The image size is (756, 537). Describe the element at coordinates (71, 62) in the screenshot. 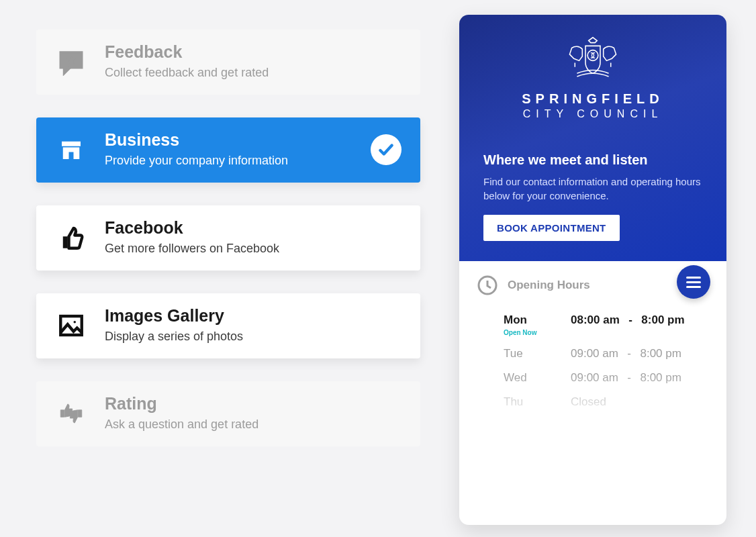

I see `star-chat-icon` at that location.